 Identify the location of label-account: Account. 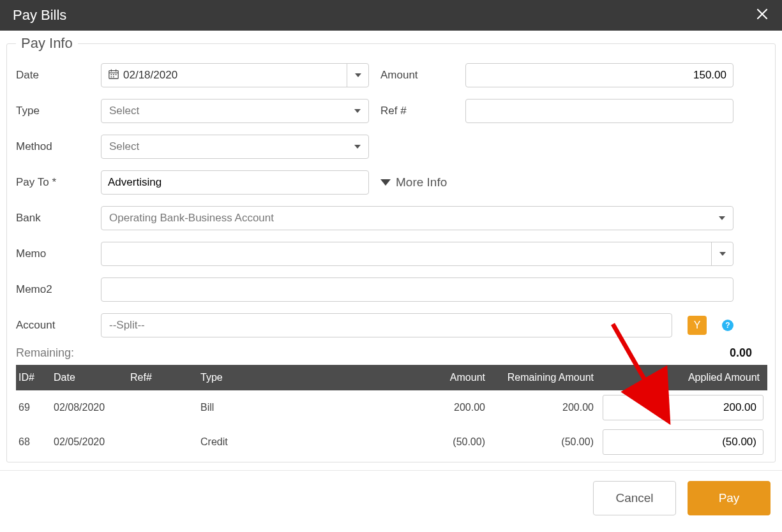
(52, 325).